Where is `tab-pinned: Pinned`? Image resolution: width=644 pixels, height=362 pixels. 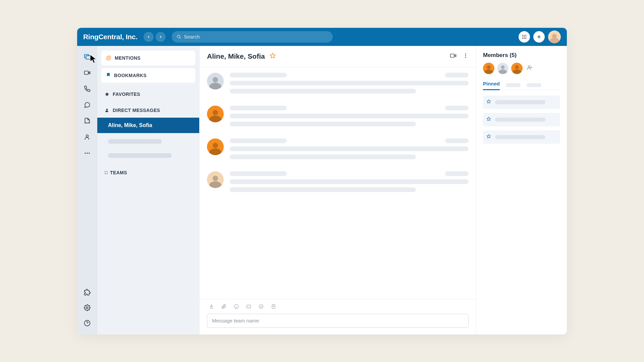
tab-pinned: Pinned is located at coordinates (491, 85).